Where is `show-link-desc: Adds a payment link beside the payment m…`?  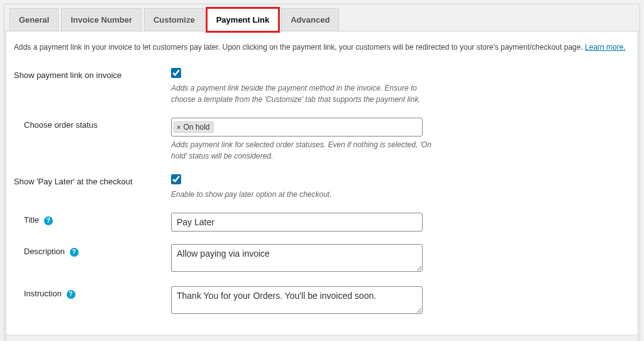 show-link-desc: Adds a payment link beside the payment m… is located at coordinates (303, 94).